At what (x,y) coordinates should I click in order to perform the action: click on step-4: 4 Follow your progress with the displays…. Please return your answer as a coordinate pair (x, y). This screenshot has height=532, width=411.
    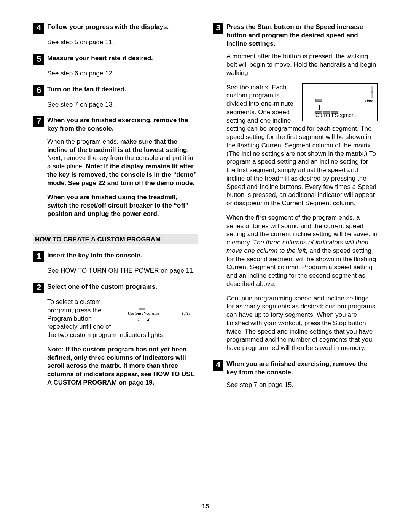
    Looking at the image, I should click on (116, 28).